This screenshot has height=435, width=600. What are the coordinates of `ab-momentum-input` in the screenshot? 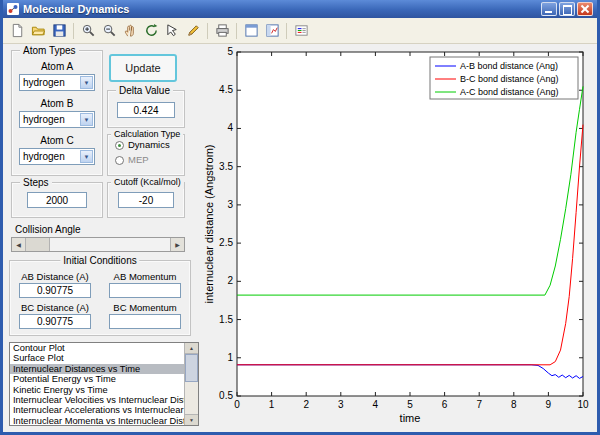 It's located at (145, 290).